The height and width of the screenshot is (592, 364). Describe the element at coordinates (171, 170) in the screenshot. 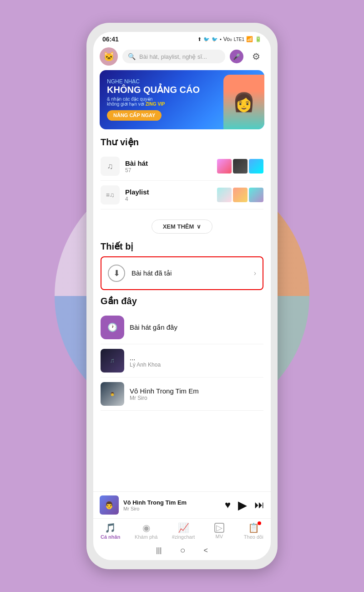

I see `bai-hat-count: 57` at that location.